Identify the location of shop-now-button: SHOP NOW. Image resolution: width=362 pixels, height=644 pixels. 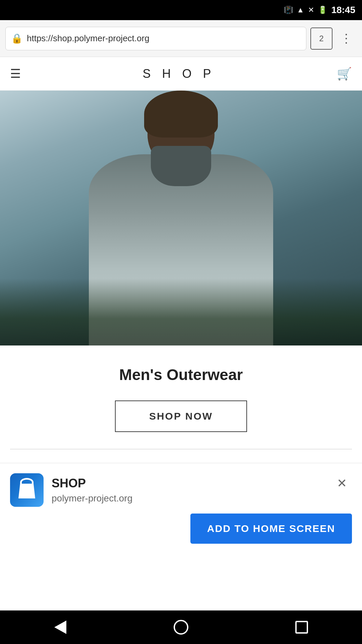
(181, 416).